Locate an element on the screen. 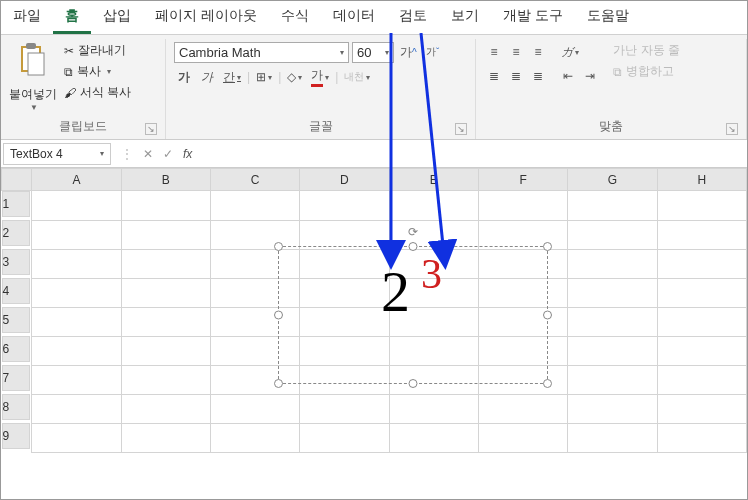  tab-insert: 삽입 is located at coordinates (117, 18).